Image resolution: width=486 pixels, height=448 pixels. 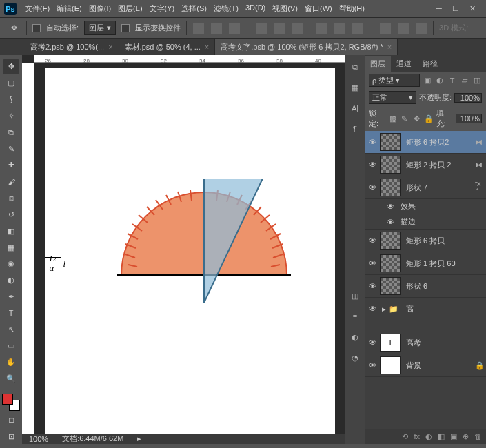 I want to click on tab-layers: 图层, so click(x=378, y=63).